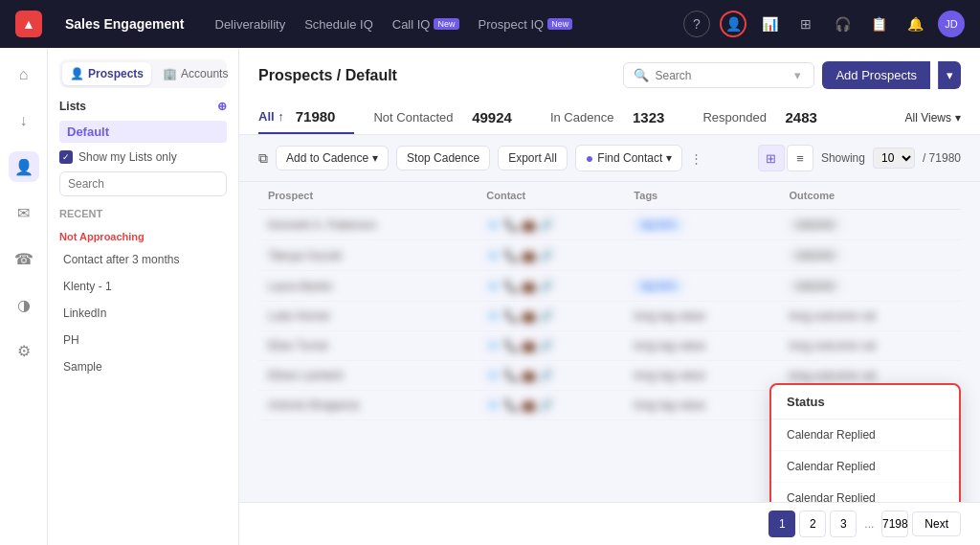  I want to click on help-icon: ?, so click(697, 24).